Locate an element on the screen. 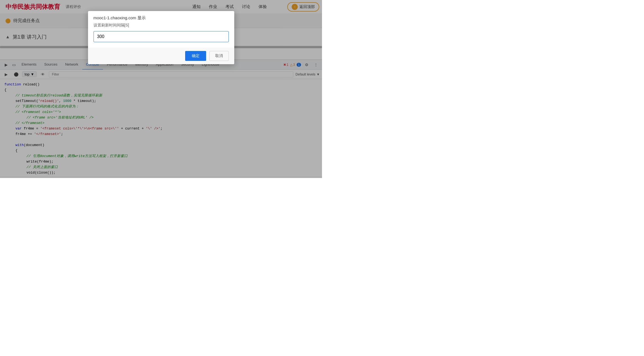  modal-subtitle: 设置刷新时间间隔[S] is located at coordinates (161, 27).